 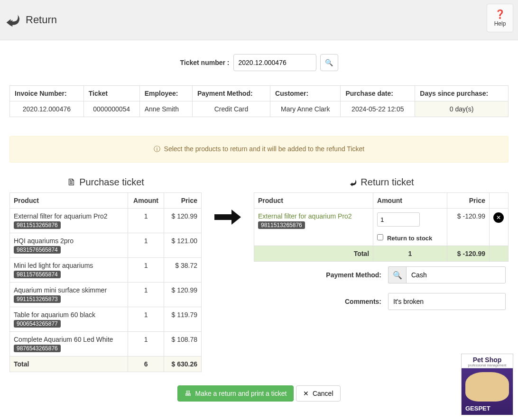 I want to click on product-name: External filter for aquarium Pro2, so click(x=61, y=216).